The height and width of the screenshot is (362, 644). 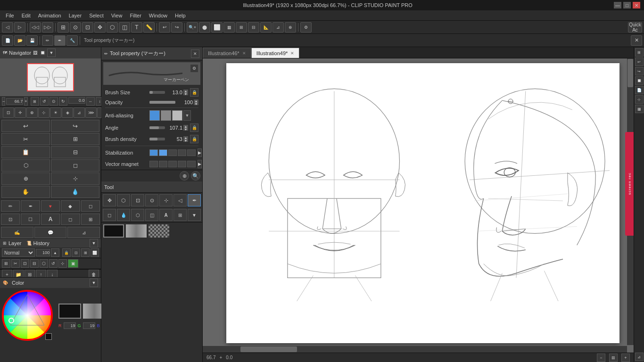 What do you see at coordinates (49, 337) in the screenshot?
I see `color-fg-swatch` at bounding box center [49, 337].